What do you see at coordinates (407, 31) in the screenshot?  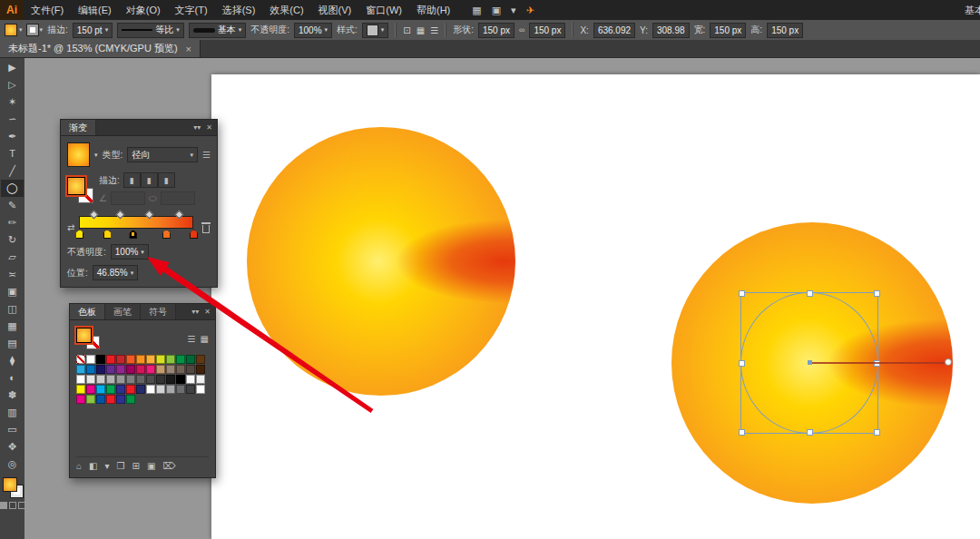 I see `isolate-icon: ⊡` at bounding box center [407, 31].